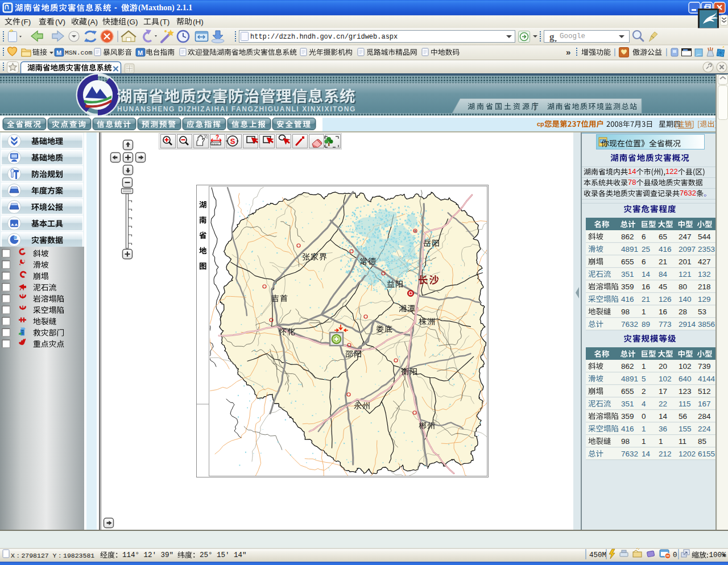  Describe the element at coordinates (165, 22) in the screenshot. I see `svg-text: (T)` at that location.